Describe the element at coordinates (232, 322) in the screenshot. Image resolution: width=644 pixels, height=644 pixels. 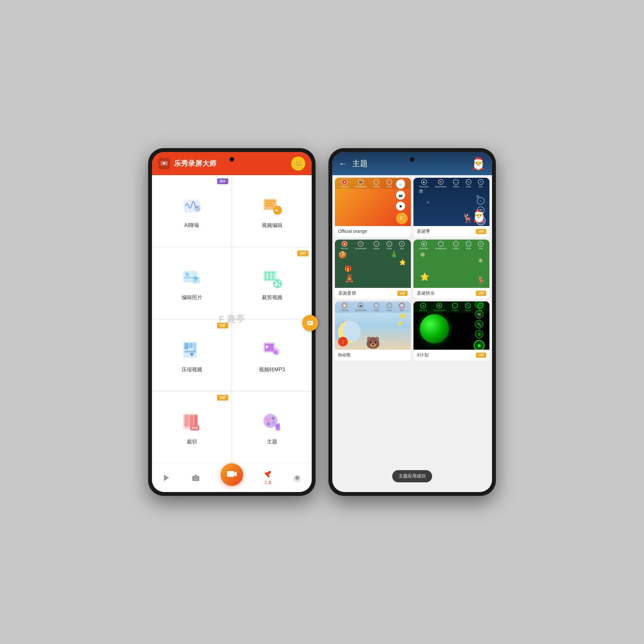
I see `left-phone-screen: 乐秀录屏大师 👑 AI+ AI降噪` at that location.